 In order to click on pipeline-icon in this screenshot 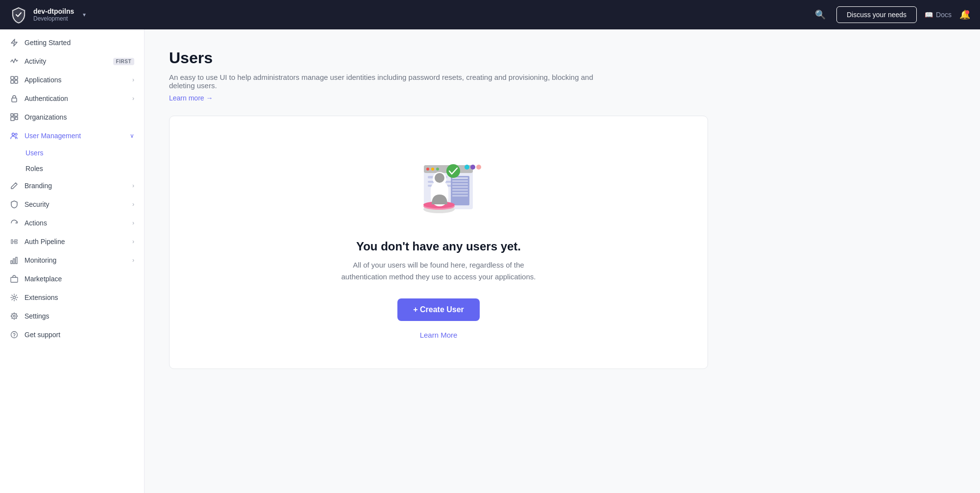, I will do `click(14, 242)`.